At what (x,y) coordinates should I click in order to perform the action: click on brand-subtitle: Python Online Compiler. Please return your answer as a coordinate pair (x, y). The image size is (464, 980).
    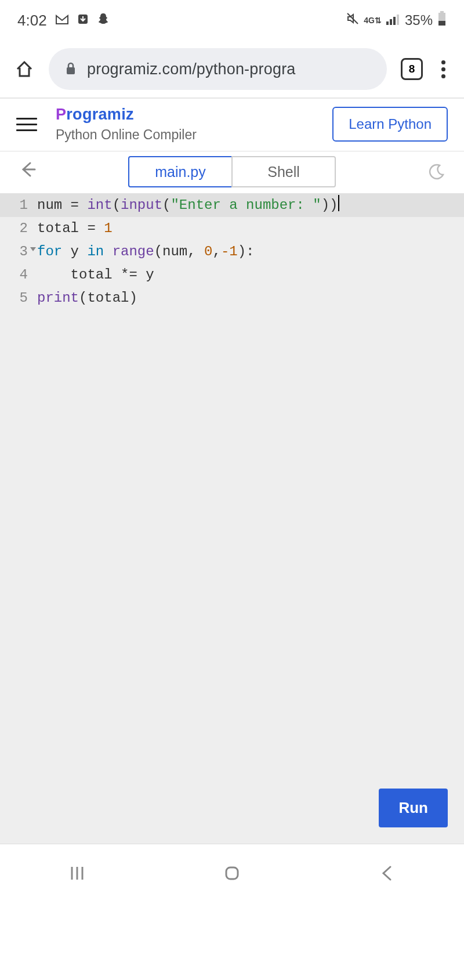
    Looking at the image, I should click on (184, 135).